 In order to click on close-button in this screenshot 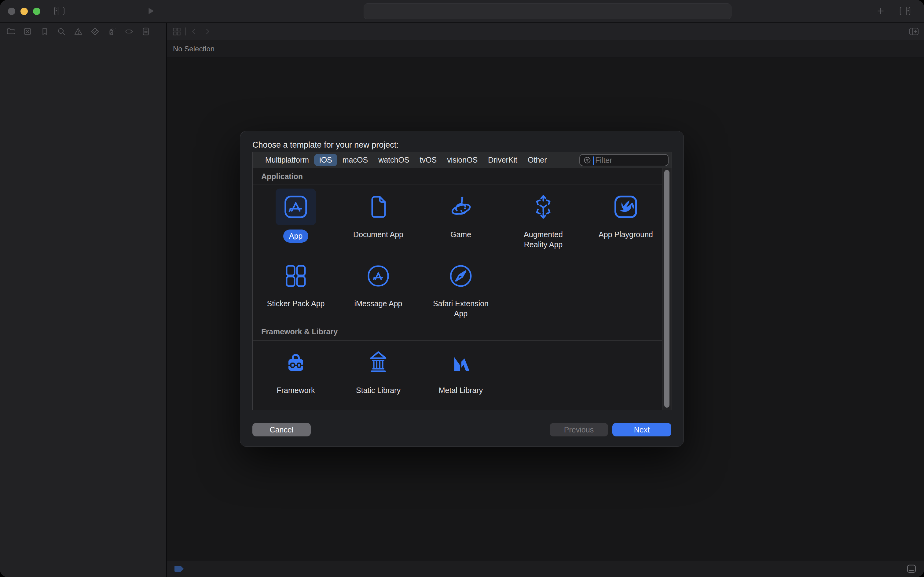, I will do `click(11, 11)`.